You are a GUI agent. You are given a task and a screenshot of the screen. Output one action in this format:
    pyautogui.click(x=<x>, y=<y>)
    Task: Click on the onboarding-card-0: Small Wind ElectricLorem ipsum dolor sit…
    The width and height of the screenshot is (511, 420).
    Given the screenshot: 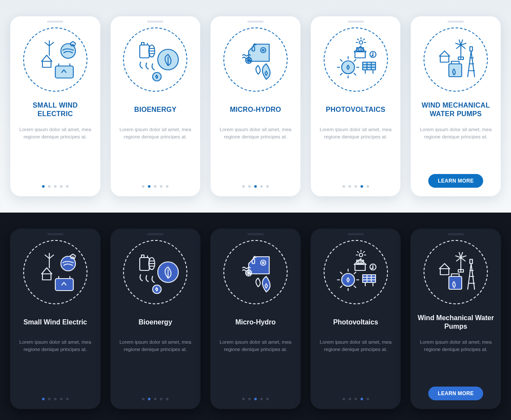 What is the action you would take?
    pyautogui.click(x=55, y=319)
    